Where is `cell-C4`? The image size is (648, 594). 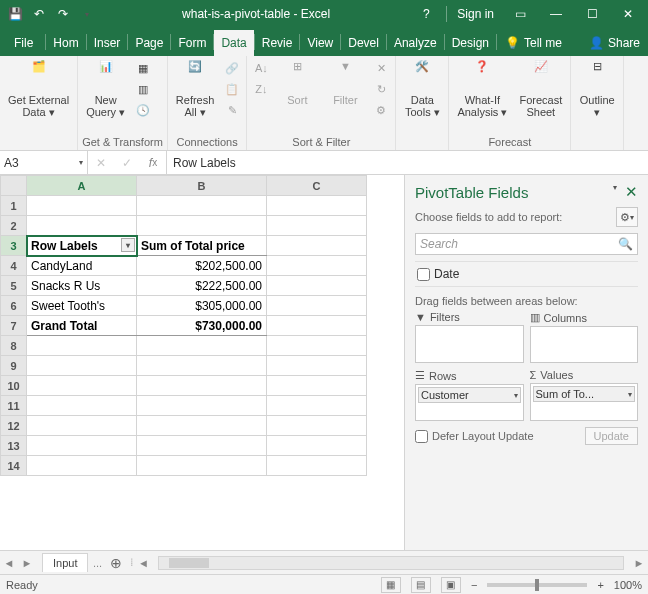 cell-C4 is located at coordinates (317, 266).